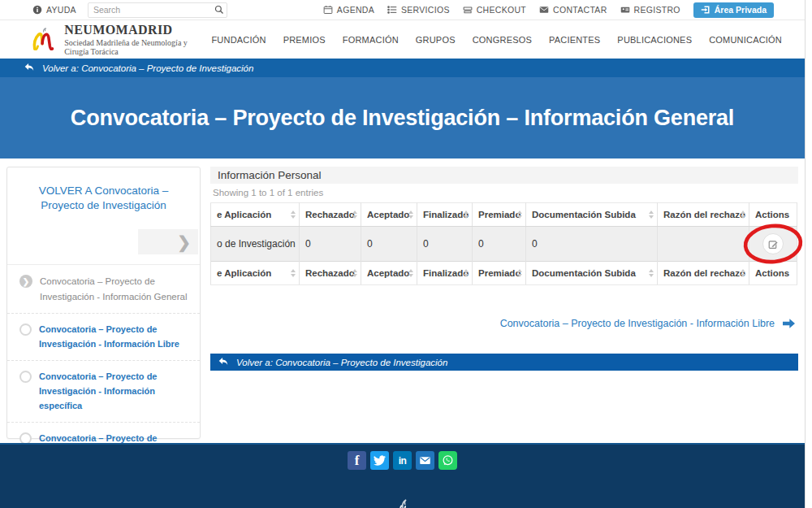 This screenshot has width=812, height=508. Describe the element at coordinates (349, 10) in the screenshot. I see `agenda-link: AGENDA` at that location.